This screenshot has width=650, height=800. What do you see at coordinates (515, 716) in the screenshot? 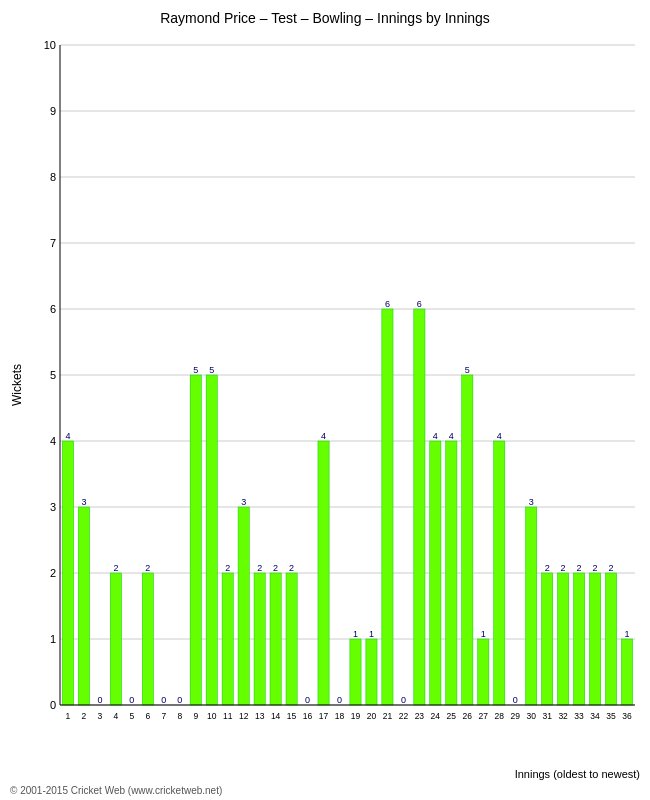
I see `svg-text: 29` at bounding box center [515, 716].